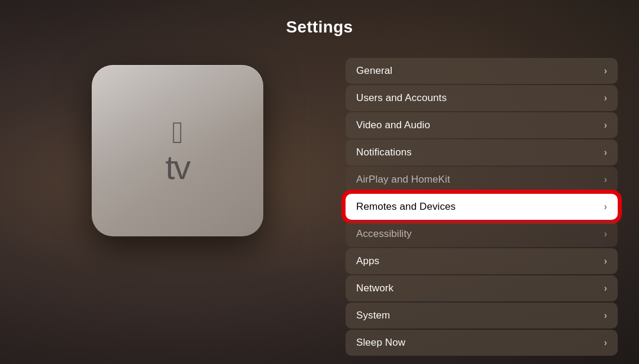  What do you see at coordinates (381, 343) in the screenshot?
I see `settings-label-sleep-now: Sleep Now` at bounding box center [381, 343].